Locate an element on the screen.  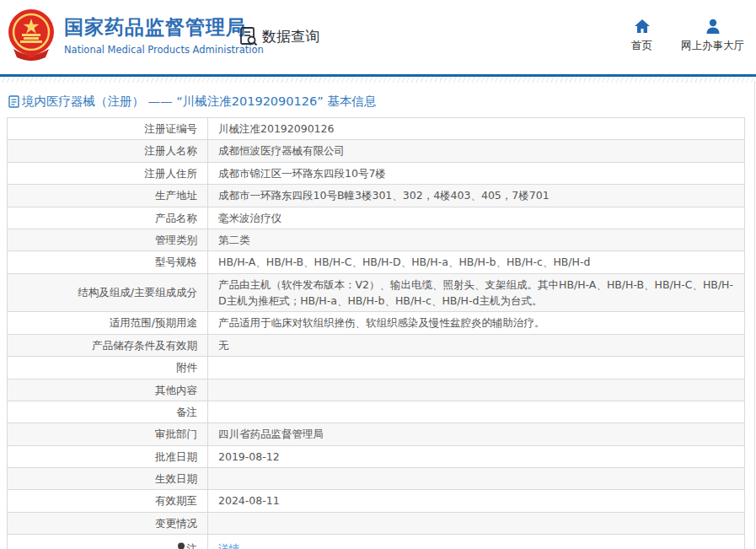
row-label: 结构及组成/主要组成成分 is located at coordinates (108, 293).